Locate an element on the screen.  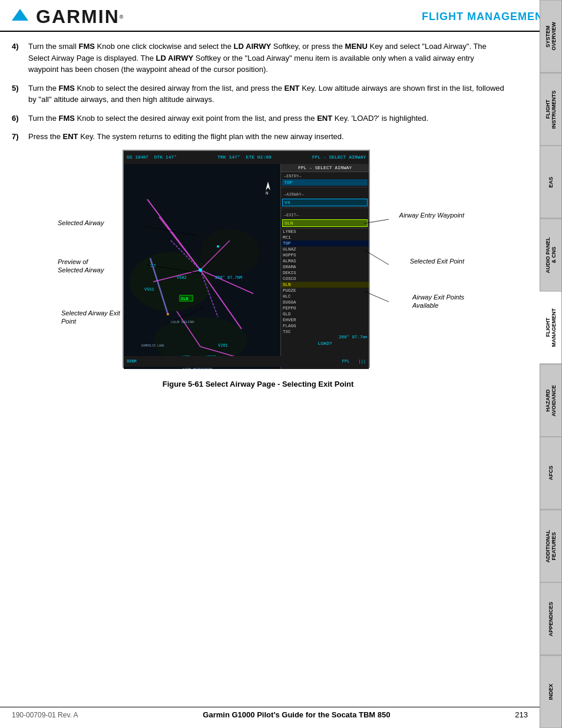
step-5: 5) Turn the FMS Knob to select the desir… is located at coordinates (258, 94).